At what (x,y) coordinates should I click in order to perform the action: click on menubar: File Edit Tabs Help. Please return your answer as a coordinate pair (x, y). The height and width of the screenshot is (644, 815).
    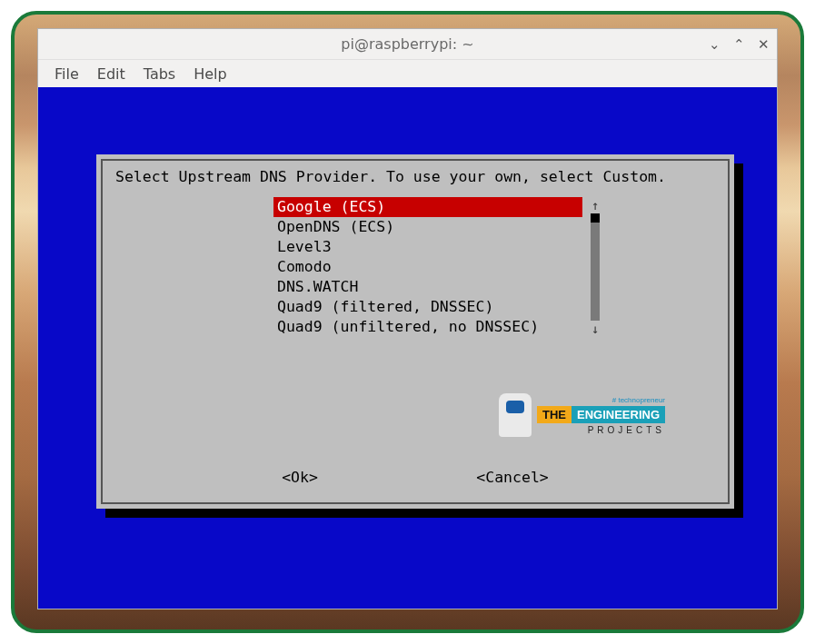
    Looking at the image, I should click on (407, 74).